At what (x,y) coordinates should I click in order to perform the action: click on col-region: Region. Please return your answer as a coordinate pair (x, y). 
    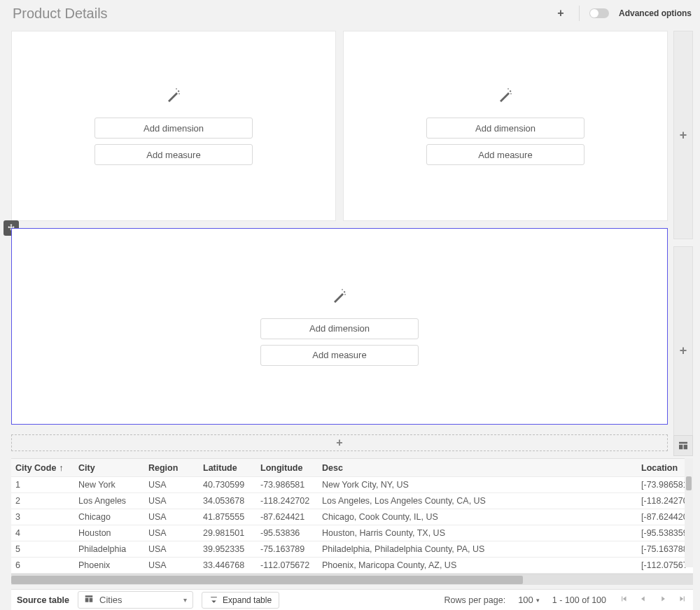
    Looking at the image, I should click on (172, 468).